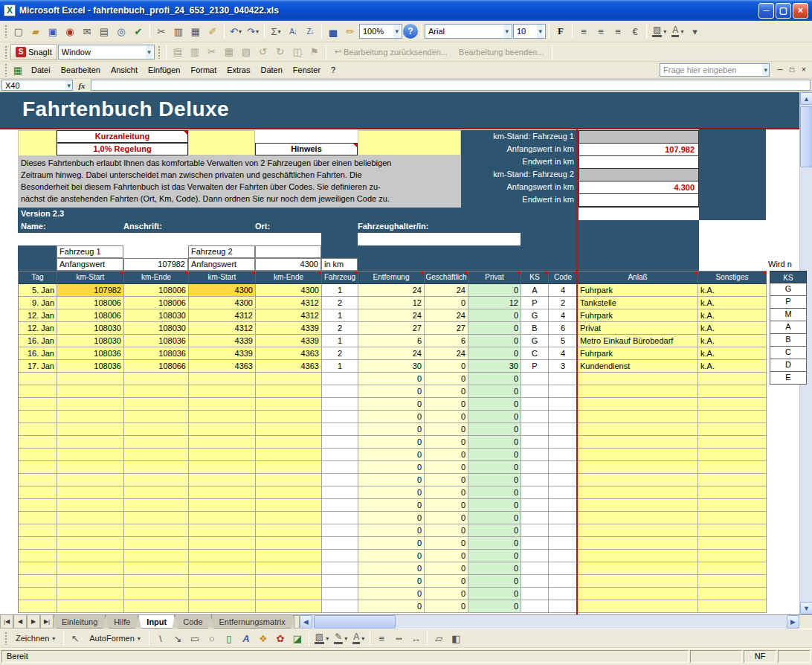 This screenshot has height=665, width=812. Describe the element at coordinates (788, 327) in the screenshot. I see `ks-code-cell: A` at that location.